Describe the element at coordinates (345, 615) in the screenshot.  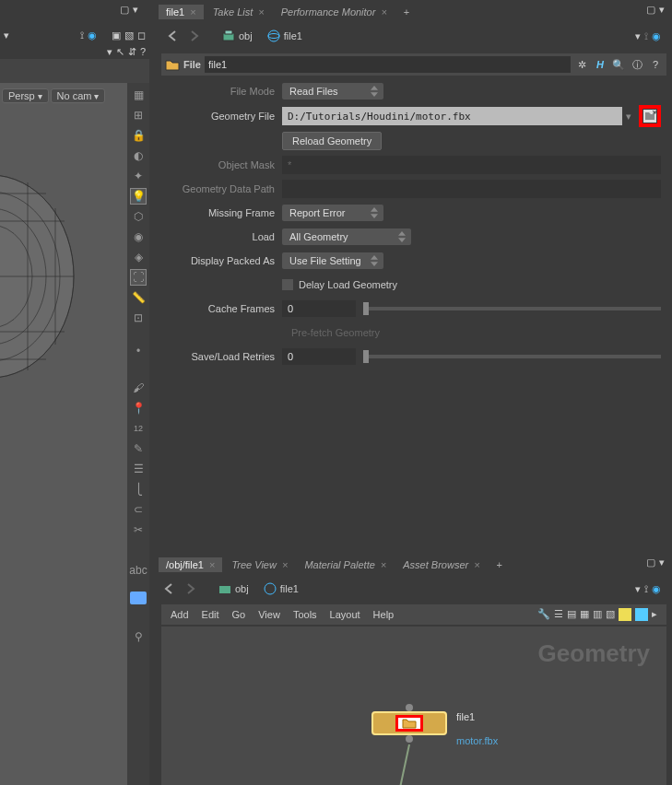
I see `menu-layout: Layout` at that location.